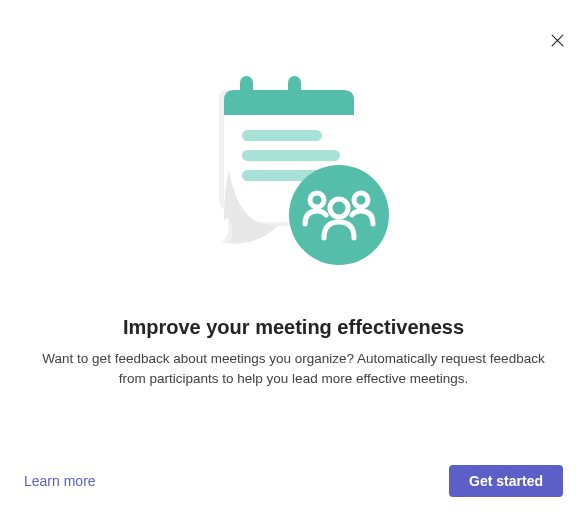 The width and height of the screenshot is (587, 517). Describe the element at coordinates (294, 328) in the screenshot. I see `dialog-title: Improve your meeting effectiveness` at that location.